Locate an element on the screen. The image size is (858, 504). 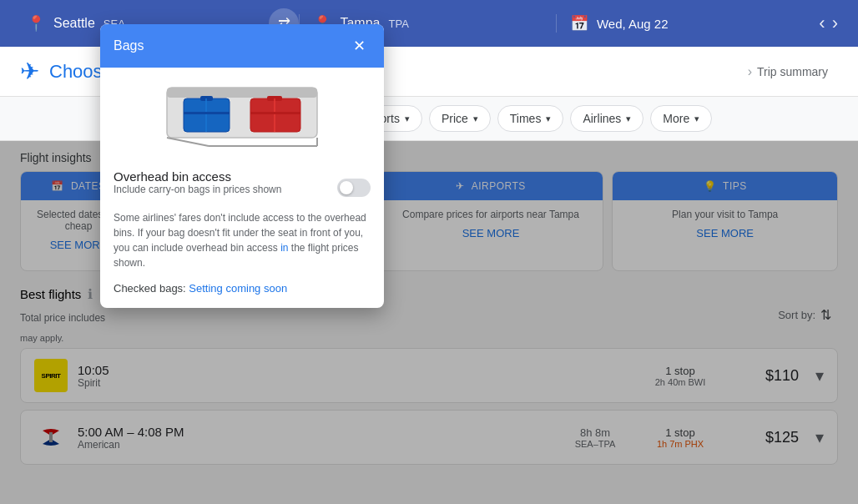
overhead-text-group: Overhead bin access Include carry-on bag… is located at coordinates (197, 187).